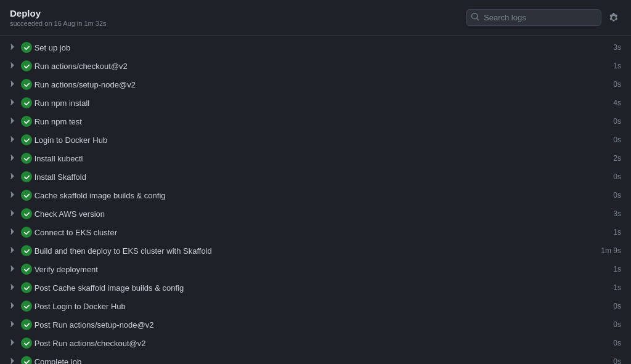 This screenshot has height=364, width=631. I want to click on job-row: Run actions/setup-node@v2 0s, so click(316, 84).